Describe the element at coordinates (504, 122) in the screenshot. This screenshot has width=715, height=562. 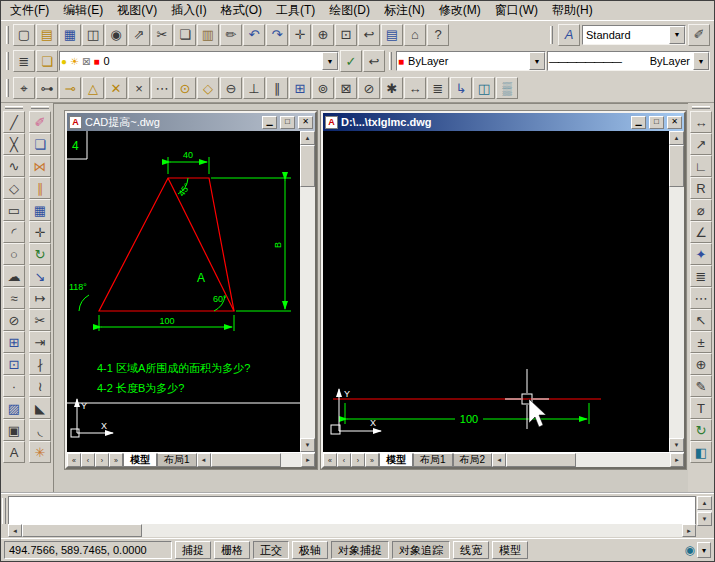
I see `window-titlebar: A D:\...\txlglmc.dwg ▁ □ ✕` at that location.